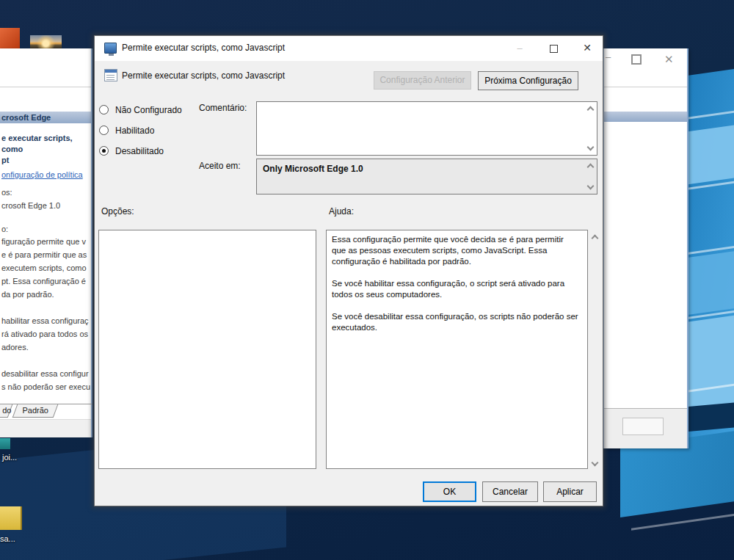  Describe the element at coordinates (220, 166) in the screenshot. I see `supported-on-label: Aceito em:` at that location.